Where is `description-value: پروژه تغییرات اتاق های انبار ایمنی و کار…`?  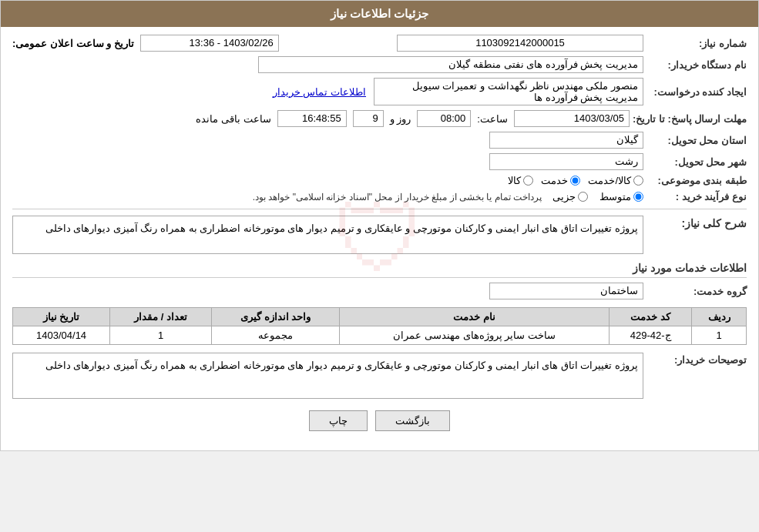
description-value: پروژه تغییرات اتاق های انبار ایمنی و کار… is located at coordinates (328, 235).